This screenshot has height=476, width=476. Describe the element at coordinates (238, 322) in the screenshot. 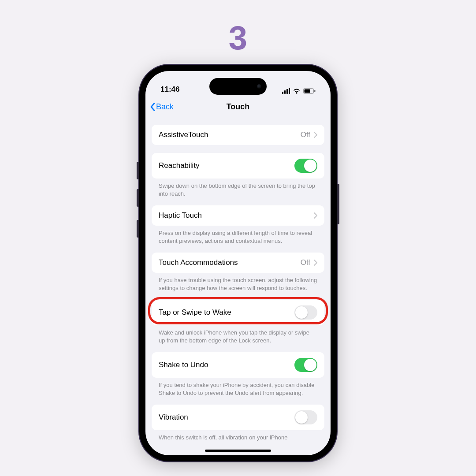

I see `group-tapwake: Tap or Swipe to Wake Wake and unlock iPh…` at that location.